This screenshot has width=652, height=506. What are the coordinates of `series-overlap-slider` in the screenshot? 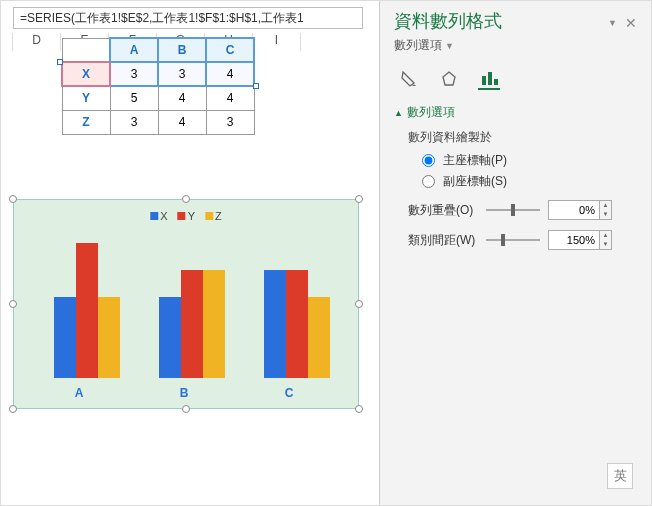 It's located at (513, 210).